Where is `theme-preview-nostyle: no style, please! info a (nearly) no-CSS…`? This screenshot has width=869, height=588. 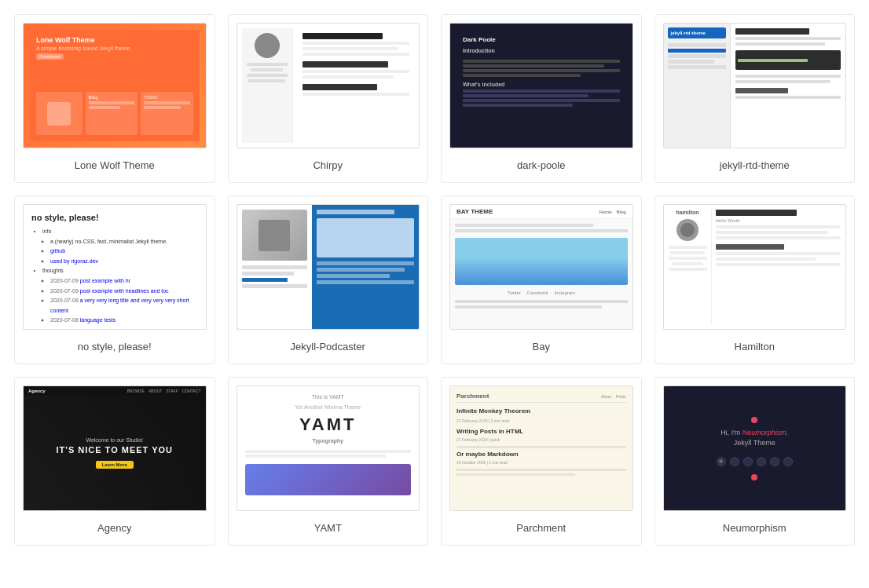
theme-preview-nostyle: no style, please! info a (nearly) no-CSS… is located at coordinates (115, 267).